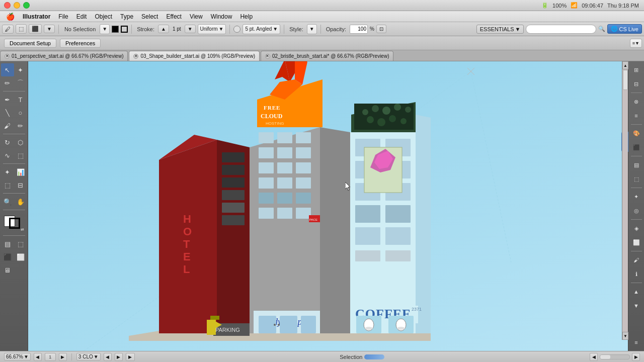 Image resolution: width=644 pixels, height=362 pixels. I want to click on scroll-down-arrow: ▼, so click(625, 336).